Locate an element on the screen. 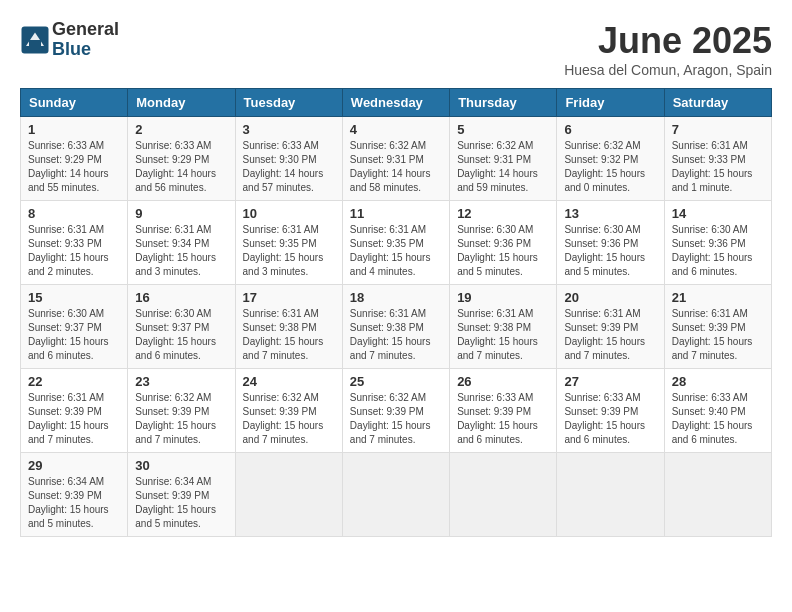 This screenshot has height=612, width=792. day-cell-20: 20 Sunrise: 6:31 AMSunset: 9:39 PMDaylig… is located at coordinates (610, 327).